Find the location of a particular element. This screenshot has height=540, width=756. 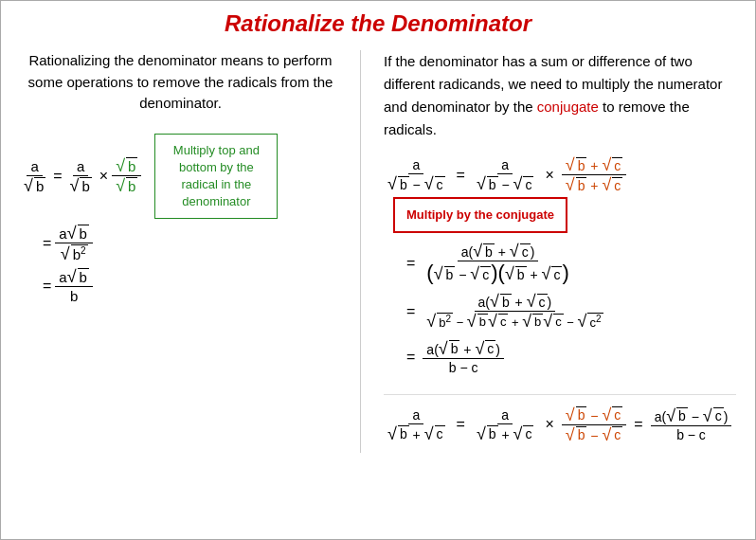

hint-box: Multiply top and bottom by the radical i… is located at coordinates (216, 176).